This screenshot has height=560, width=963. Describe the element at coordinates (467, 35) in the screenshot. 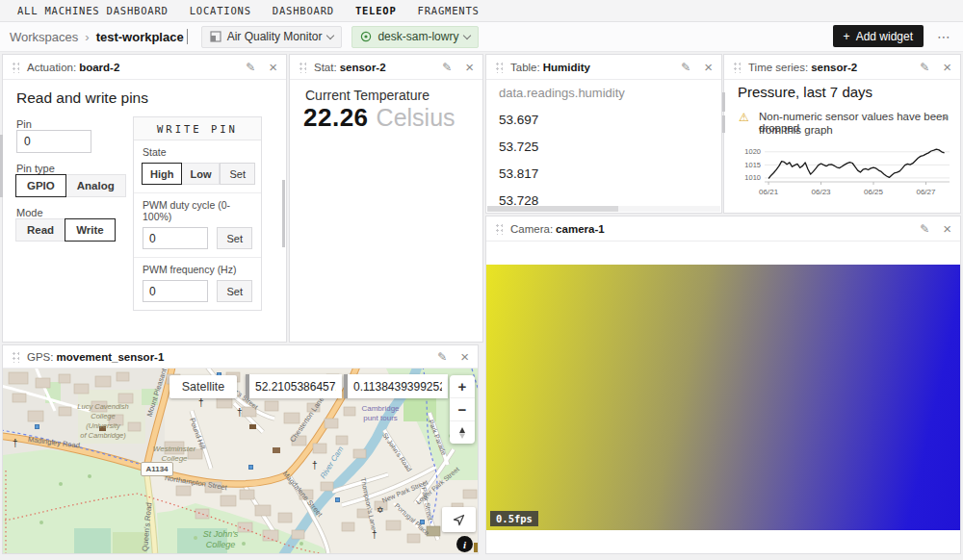

I see `chevron-down-icon` at that location.